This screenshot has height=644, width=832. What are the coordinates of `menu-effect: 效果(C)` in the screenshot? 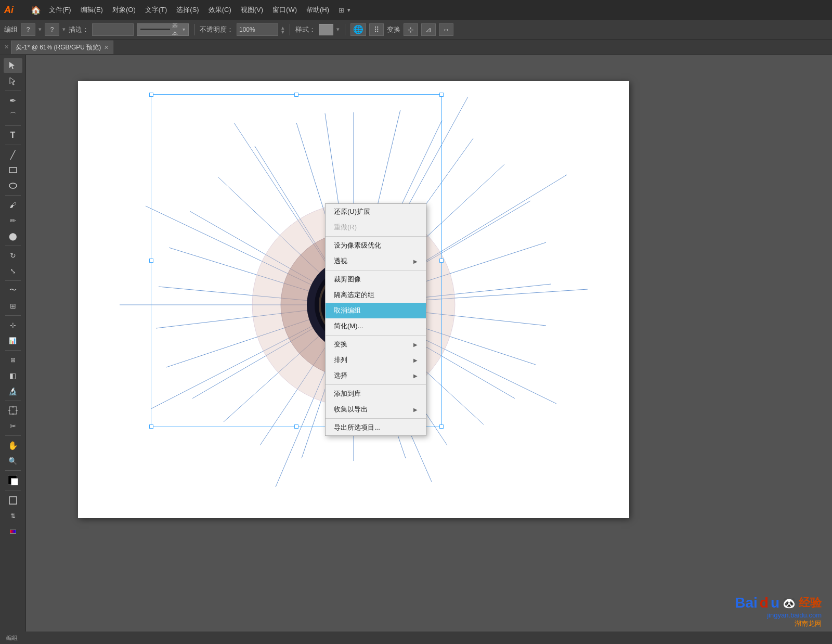 It's located at (220, 10).